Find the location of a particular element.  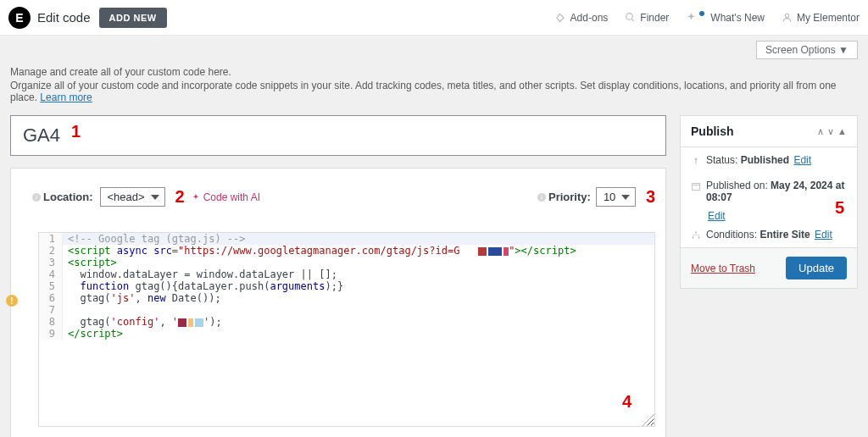

annotation-2: 2 is located at coordinates (180, 196).